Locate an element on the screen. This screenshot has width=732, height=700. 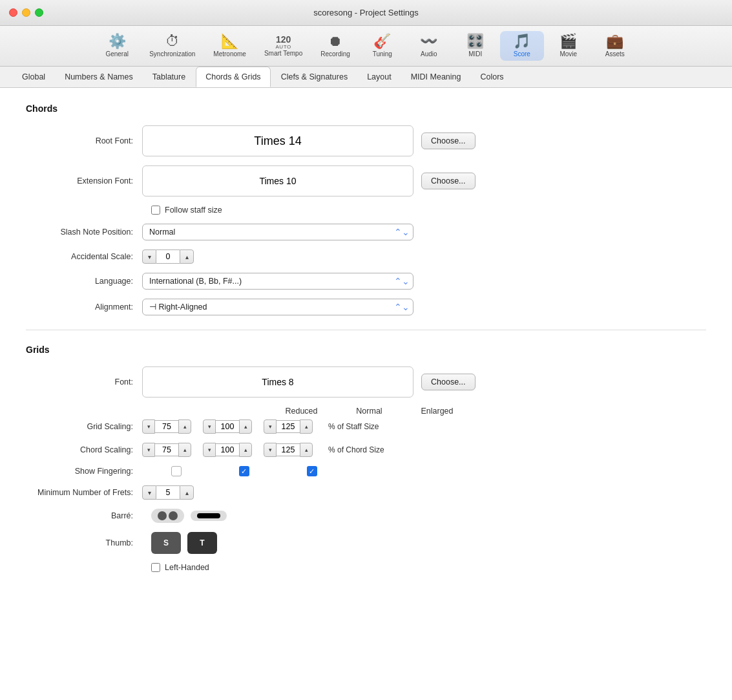
accidental-scale-decrement: ▾ is located at coordinates (149, 257).